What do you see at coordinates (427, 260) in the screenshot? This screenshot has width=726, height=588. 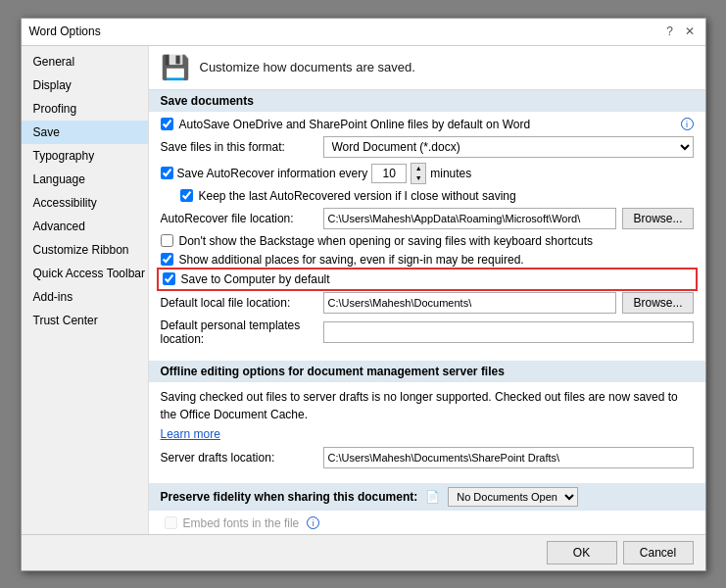 I see `additional-places-row: Show additional places for saving, even …` at bounding box center [427, 260].